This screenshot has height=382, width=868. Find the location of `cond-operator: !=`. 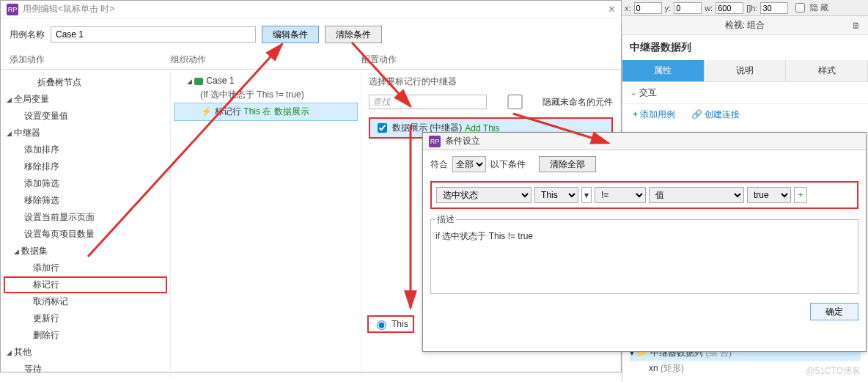

cond-operator: != is located at coordinates (620, 195).